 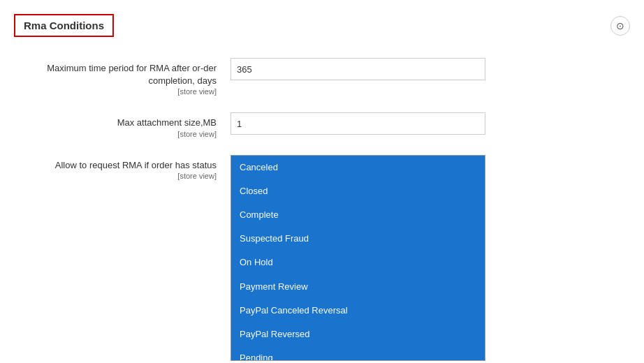 What do you see at coordinates (358, 124) in the screenshot?
I see `max-attachment-input` at bounding box center [358, 124].